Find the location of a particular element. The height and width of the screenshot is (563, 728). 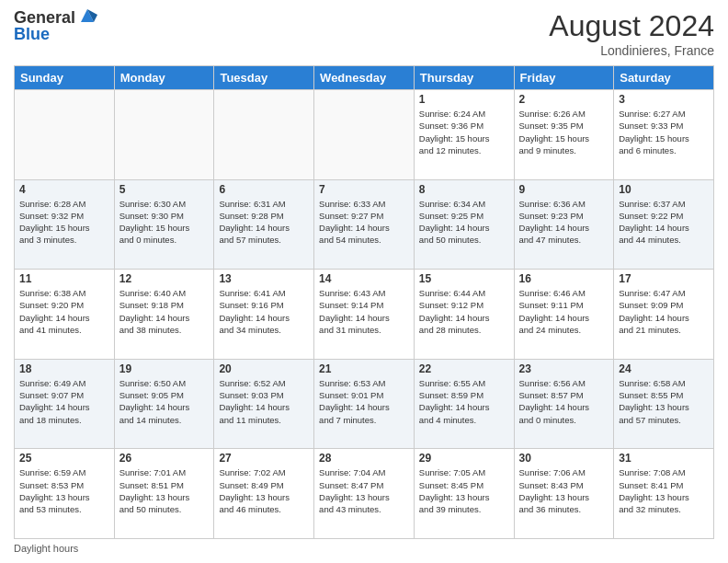

day-info: Sunrise: 6:40 AM Sunset: 9:18 PM Dayligh… is located at coordinates (165, 311).